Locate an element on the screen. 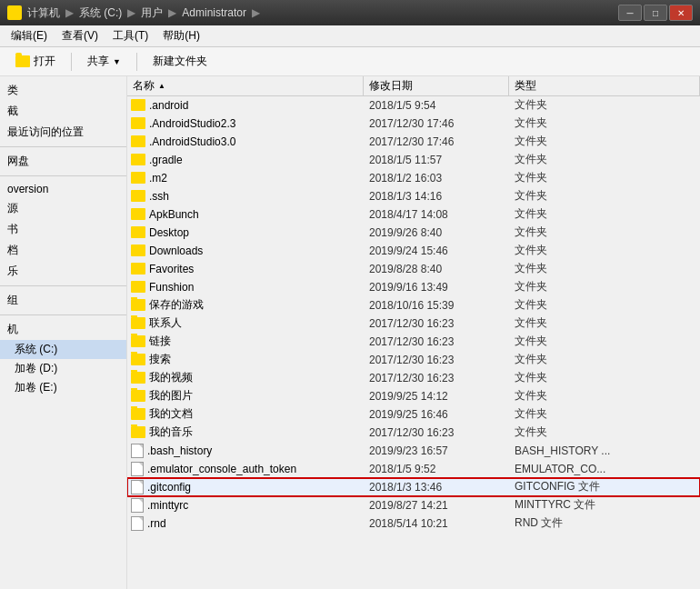 The width and height of the screenshot is (700, 589). file-name-label: Desktop is located at coordinates (255, 233).